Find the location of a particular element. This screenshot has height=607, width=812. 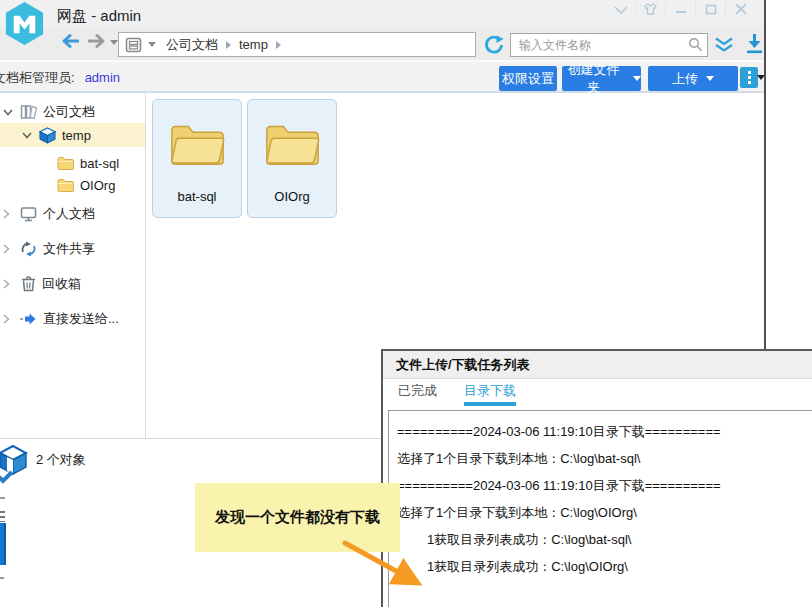

send-to-icon is located at coordinates (28, 319).